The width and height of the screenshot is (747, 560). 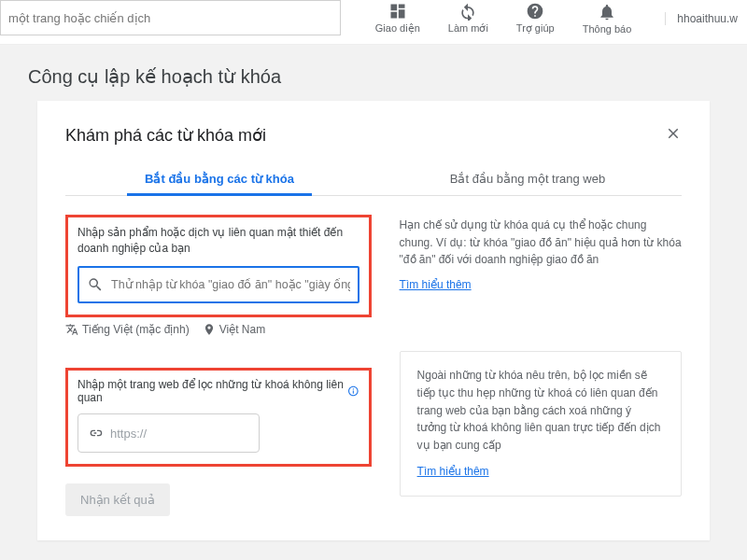 I want to click on notifications-label: Thông báo, so click(x=607, y=29).